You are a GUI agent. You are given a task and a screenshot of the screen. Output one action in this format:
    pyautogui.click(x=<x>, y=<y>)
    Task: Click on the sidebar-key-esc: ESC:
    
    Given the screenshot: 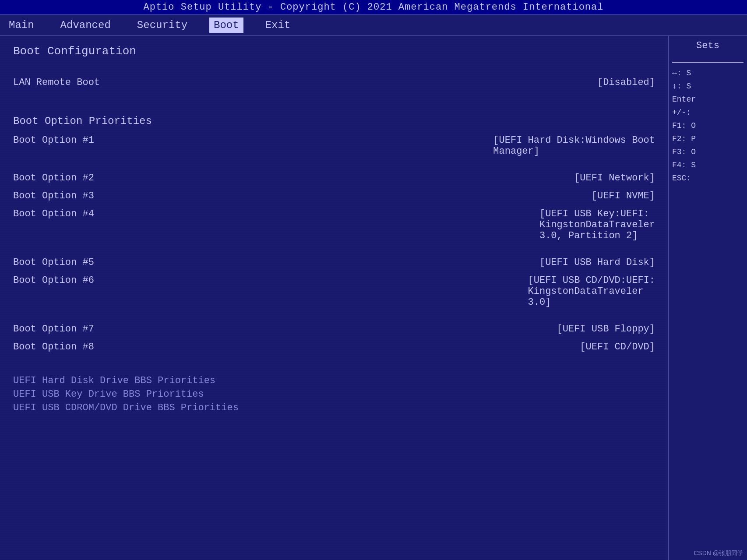 What is the action you would take?
    pyautogui.click(x=708, y=178)
    